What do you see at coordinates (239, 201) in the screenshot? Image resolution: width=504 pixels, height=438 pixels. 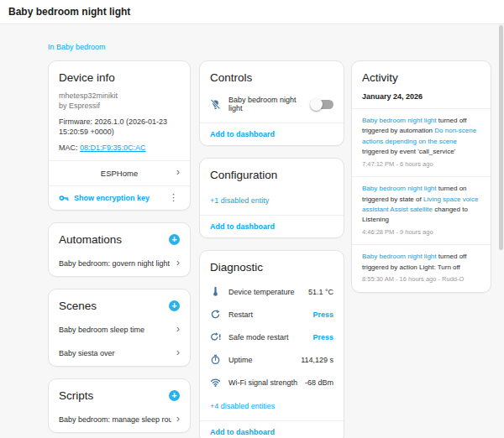 I see `disabled-entity-link: +1 disabled entity` at bounding box center [239, 201].